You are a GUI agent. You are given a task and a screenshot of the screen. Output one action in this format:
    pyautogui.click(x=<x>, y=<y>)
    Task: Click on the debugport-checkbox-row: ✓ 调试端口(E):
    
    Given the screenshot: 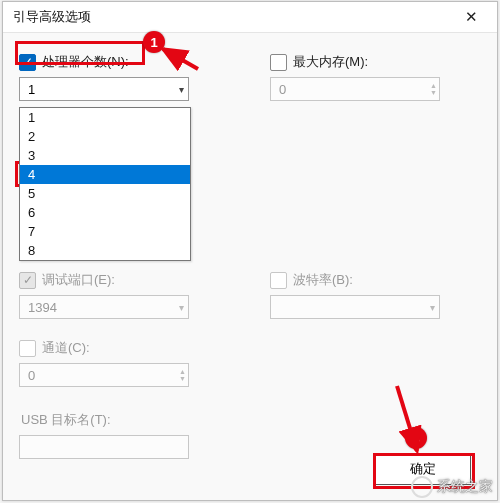 What is the action you would take?
    pyautogui.click(x=124, y=280)
    